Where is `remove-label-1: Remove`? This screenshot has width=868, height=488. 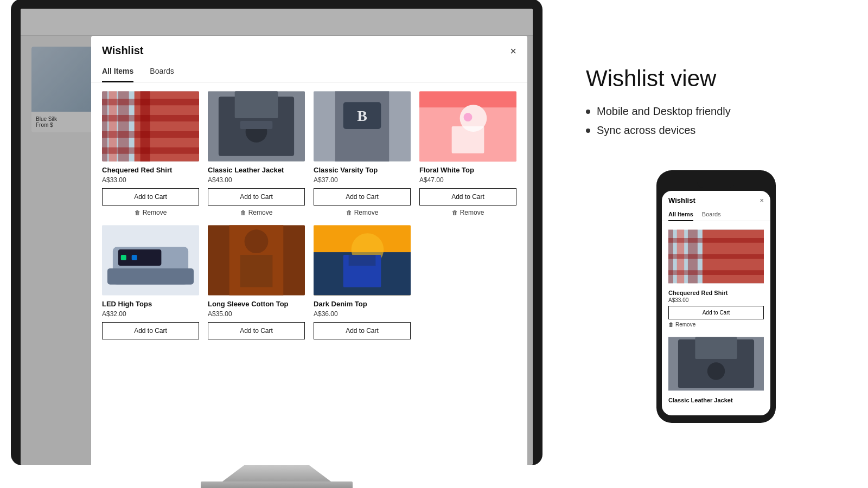
remove-label-1: Remove is located at coordinates (155, 213).